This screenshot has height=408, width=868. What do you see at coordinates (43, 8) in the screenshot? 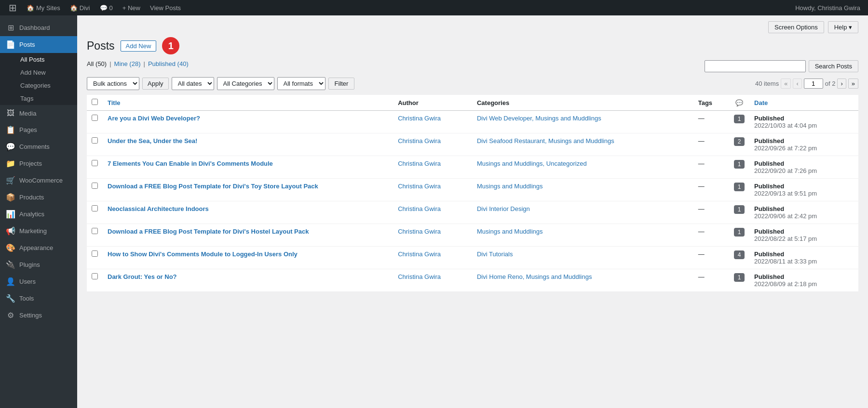
I see `my-sites-item: 🏠 My Sites` at bounding box center [43, 8].